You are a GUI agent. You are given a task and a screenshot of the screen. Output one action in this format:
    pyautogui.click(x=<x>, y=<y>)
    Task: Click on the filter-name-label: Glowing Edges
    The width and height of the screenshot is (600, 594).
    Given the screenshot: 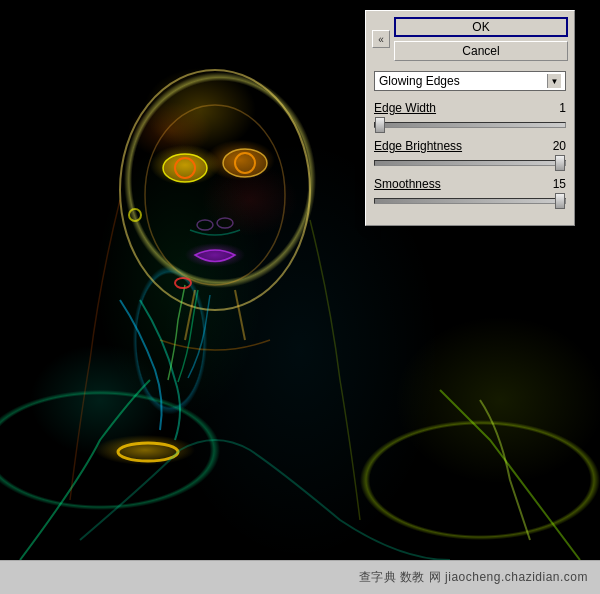 What is the action you would take?
    pyautogui.click(x=420, y=81)
    